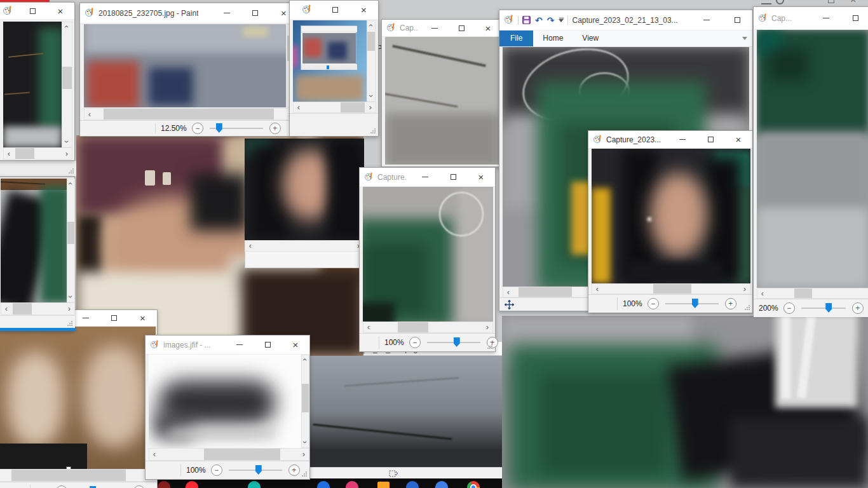 The width and height of the screenshot is (868, 488). I want to click on save-icon, so click(526, 20).